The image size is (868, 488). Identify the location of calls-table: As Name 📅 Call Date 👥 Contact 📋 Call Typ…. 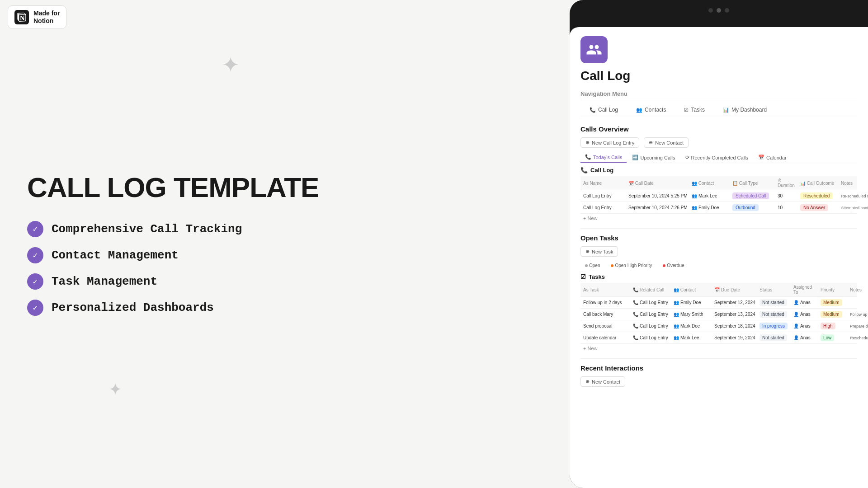
(719, 200).